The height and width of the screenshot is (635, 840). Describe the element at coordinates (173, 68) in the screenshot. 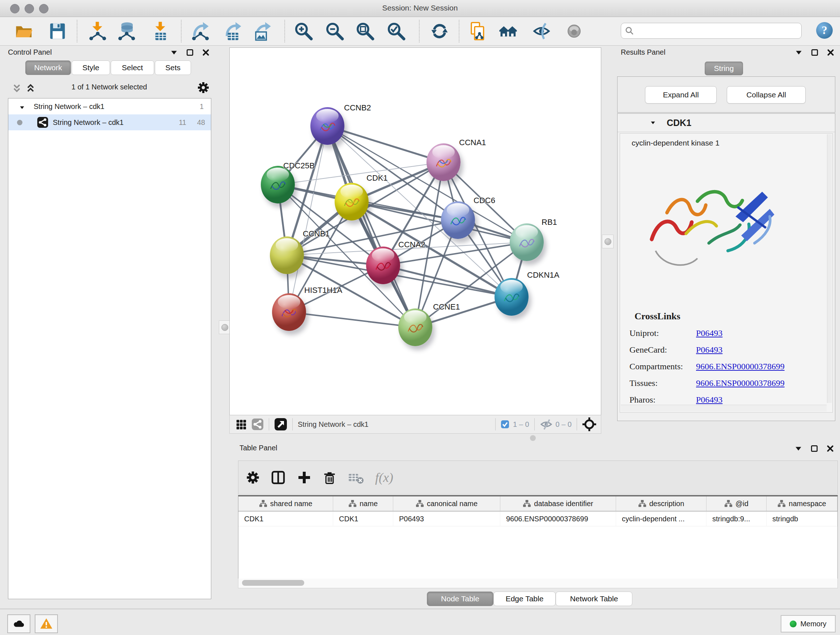

I see `tab-sets: Sets` at that location.